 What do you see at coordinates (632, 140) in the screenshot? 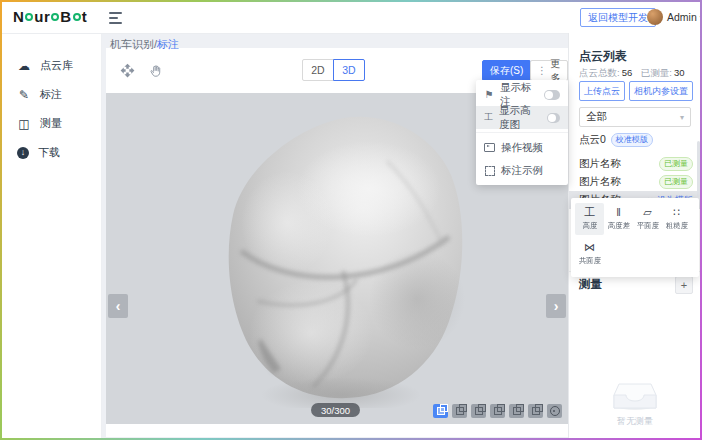
I see `template-badge: 校准模版` at bounding box center [632, 140].